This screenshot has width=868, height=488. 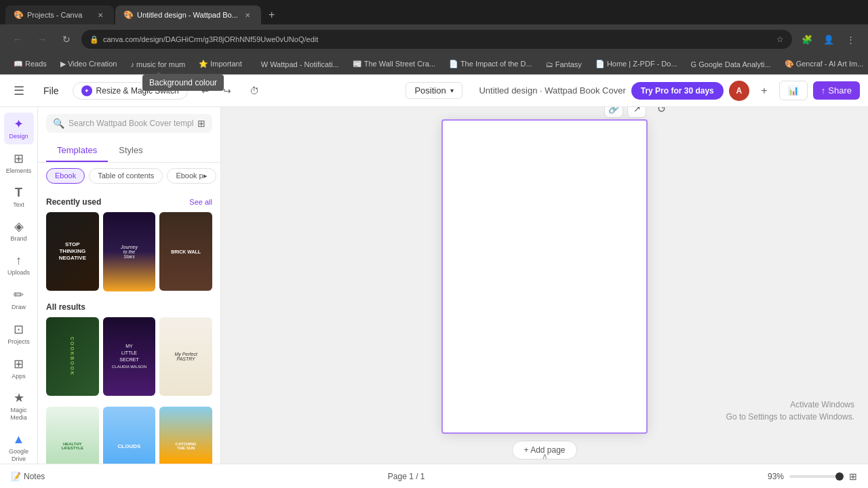 I want to click on bookmark-music: ♪ music for mum, so click(x=157, y=64).